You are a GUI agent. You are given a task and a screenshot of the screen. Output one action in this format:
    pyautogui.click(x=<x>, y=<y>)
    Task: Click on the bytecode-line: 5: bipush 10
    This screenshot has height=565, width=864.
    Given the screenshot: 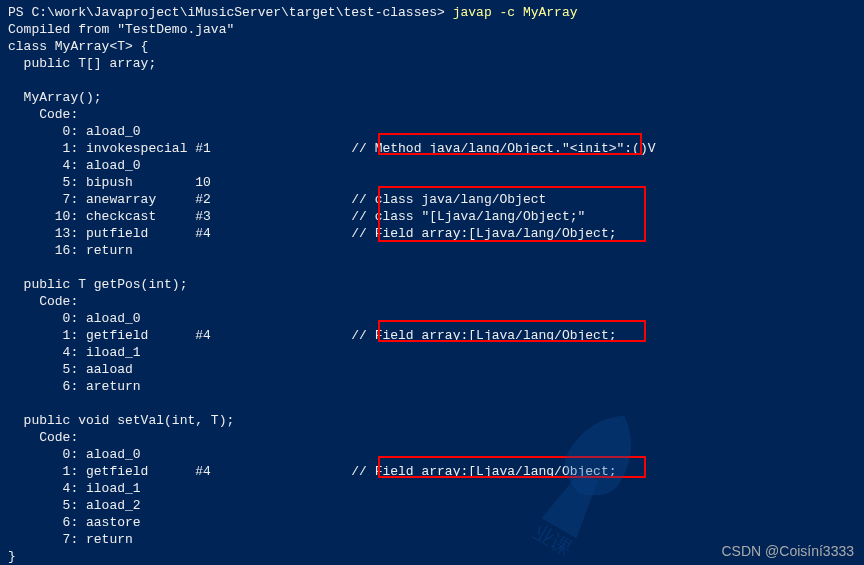 What is the action you would take?
    pyautogui.click(x=432, y=182)
    